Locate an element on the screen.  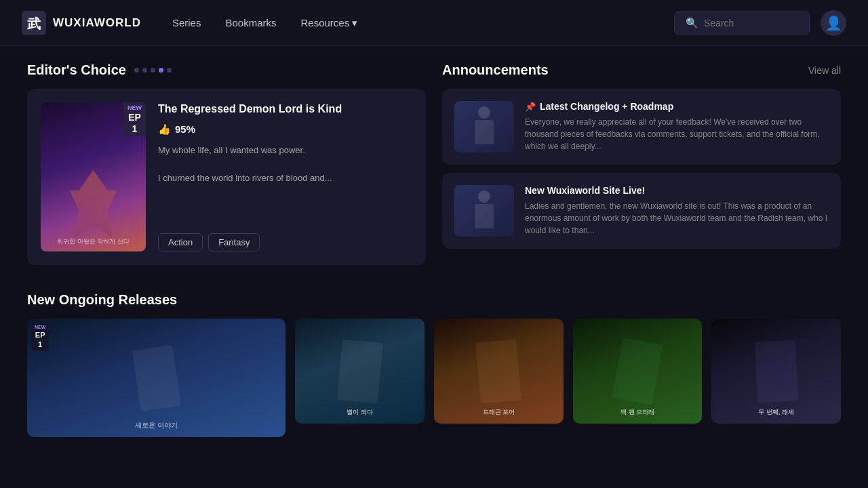
navigation: 武 WUXIAWORLD Series Bookmarks Resources … is located at coordinates (434, 23).